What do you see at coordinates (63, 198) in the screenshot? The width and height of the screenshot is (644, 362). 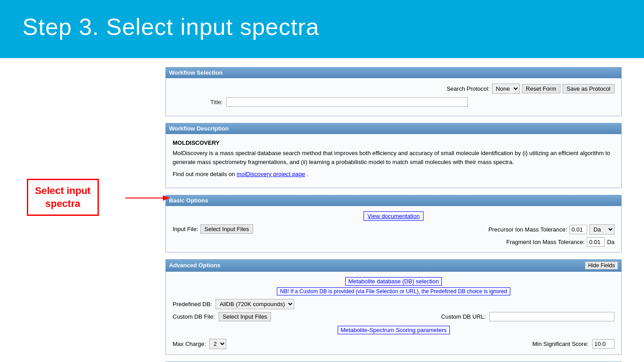 I see `annotation-box: Select inputspectra` at bounding box center [63, 198].